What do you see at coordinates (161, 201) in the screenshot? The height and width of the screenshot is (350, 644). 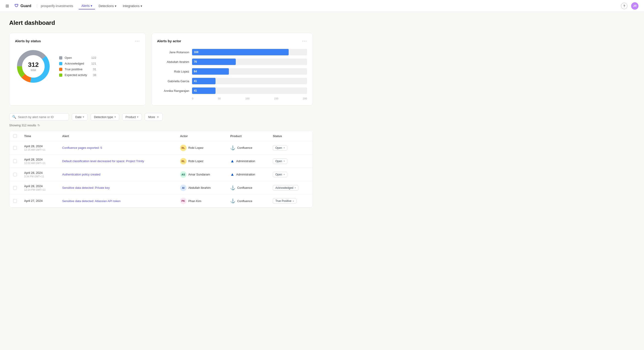 I see `table-row: April 27, 2024 Sensitive data detected: …` at bounding box center [161, 201].